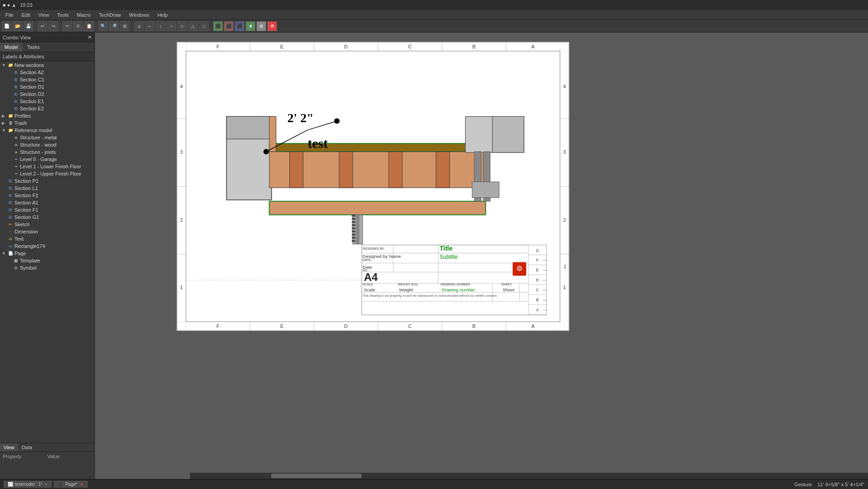  Describe the element at coordinates (139, 26) in the screenshot. I see `tb-b1: ⊿` at that location.